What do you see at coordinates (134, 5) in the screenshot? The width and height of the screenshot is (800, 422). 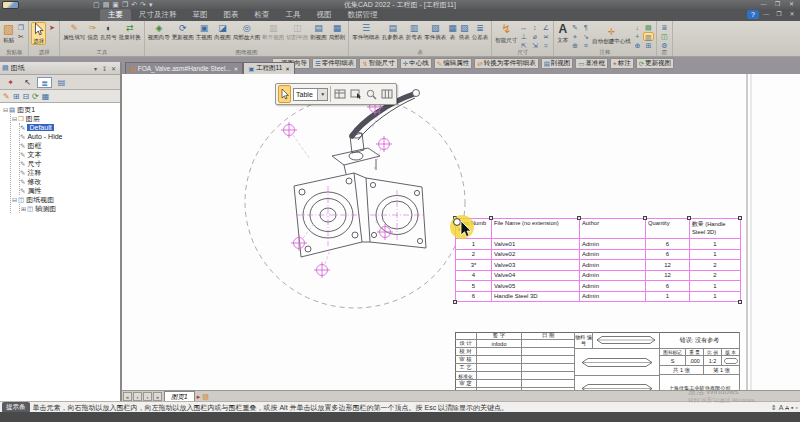 I see `undo-icon: ↶` at bounding box center [134, 5].